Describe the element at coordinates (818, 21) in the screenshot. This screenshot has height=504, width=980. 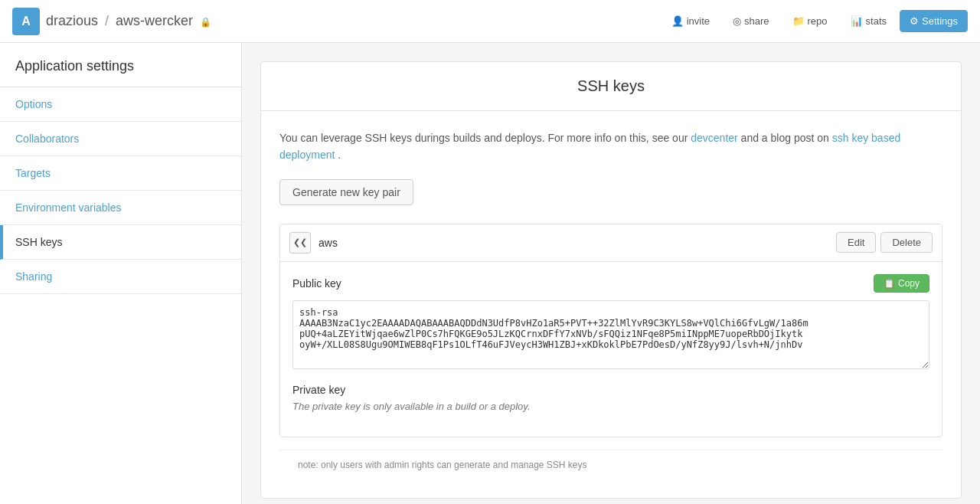
I see `repo-label: repo` at that location.